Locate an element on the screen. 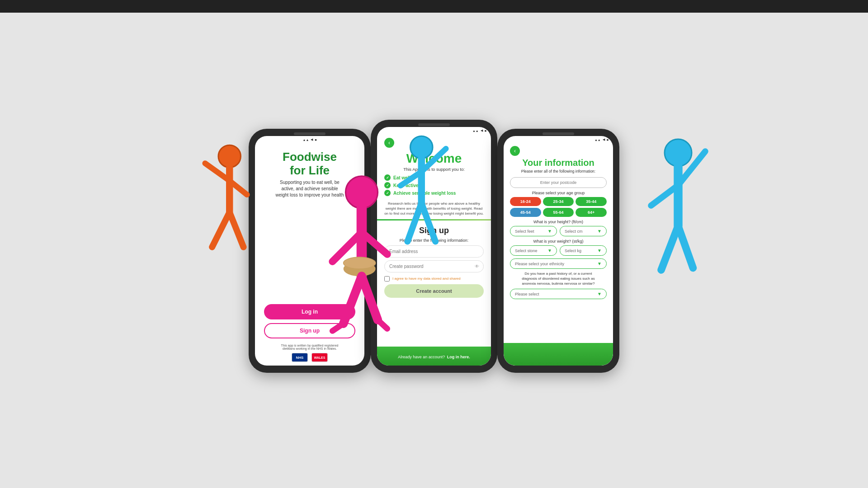 Image resolution: width=868 pixels, height=488 pixels. phone1-notch is located at coordinates (310, 134).